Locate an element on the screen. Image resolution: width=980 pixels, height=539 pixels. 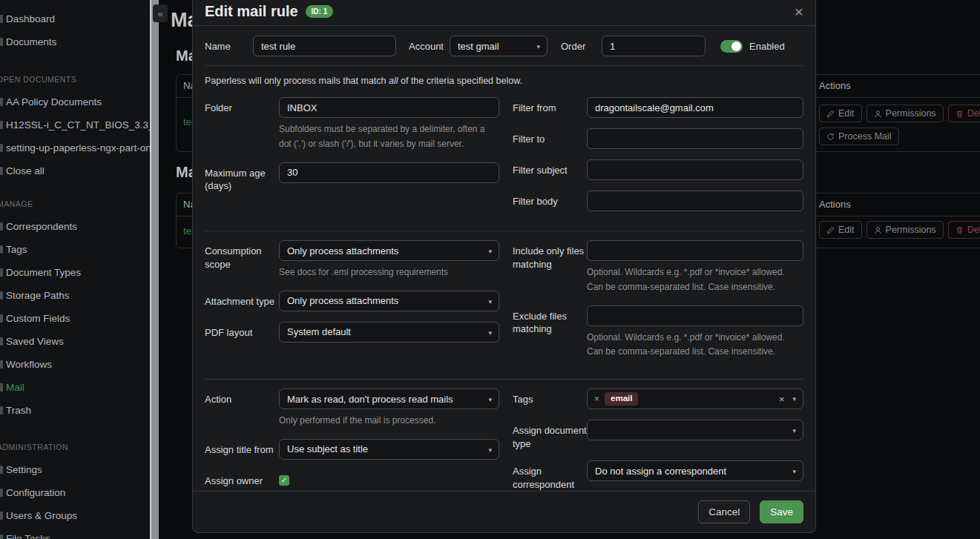
sidebar-item-open-doc-3: setting-up-paperless-ngx-part-one is located at coordinates (75, 148).